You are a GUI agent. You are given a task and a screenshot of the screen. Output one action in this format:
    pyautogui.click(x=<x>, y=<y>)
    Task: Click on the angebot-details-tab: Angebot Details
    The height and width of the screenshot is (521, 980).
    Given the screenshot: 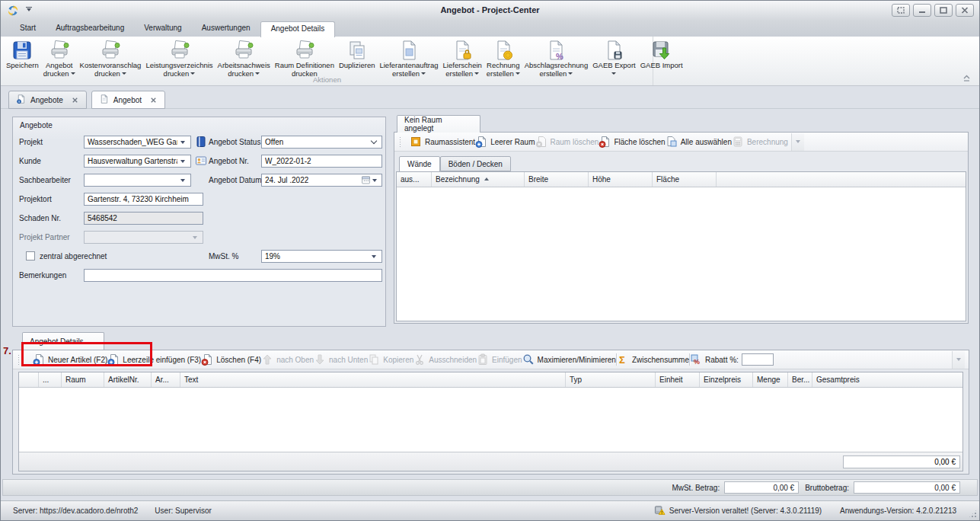 What is the action you would take?
    pyautogui.click(x=63, y=341)
    